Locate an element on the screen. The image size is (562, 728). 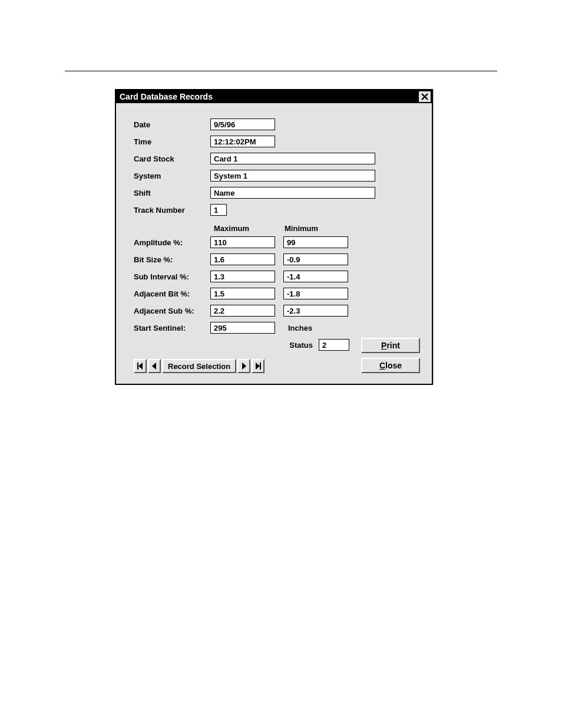
close-label-rest: lose is located at coordinates (394, 365).